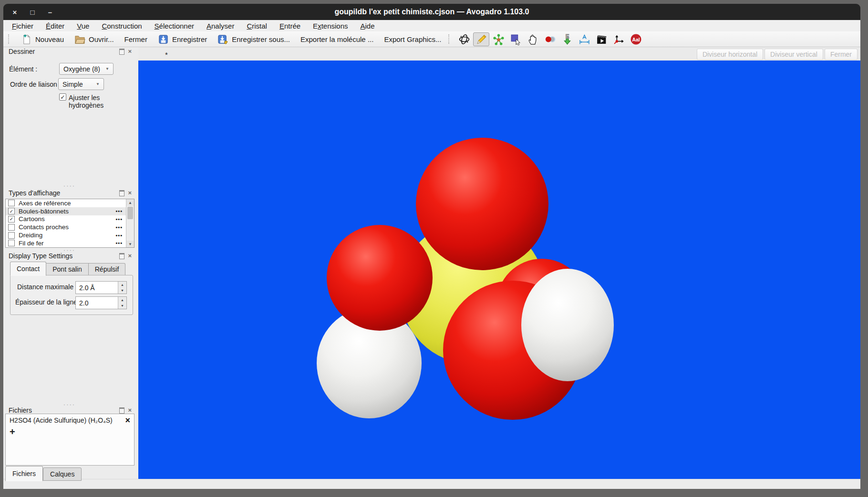 This screenshot has height=497, width=868. What do you see at coordinates (86, 69) in the screenshot?
I see `element-combobox: Oxygène (8) ▼` at bounding box center [86, 69].